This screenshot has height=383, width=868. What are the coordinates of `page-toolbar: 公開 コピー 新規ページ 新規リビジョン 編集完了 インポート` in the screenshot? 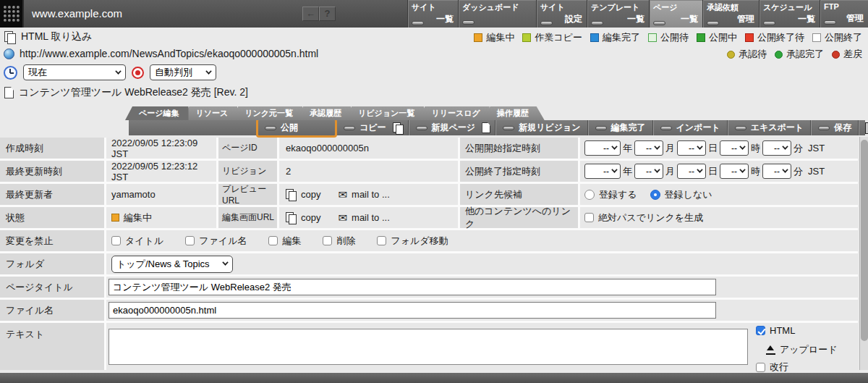 It's located at (497, 127).